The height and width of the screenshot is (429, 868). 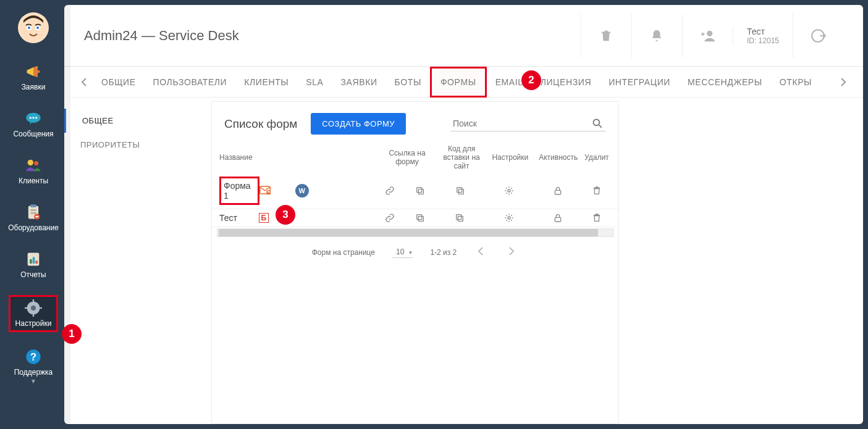 I want to click on create-form-button: СОЗДАТЬ ФОРМУ, so click(x=358, y=123).